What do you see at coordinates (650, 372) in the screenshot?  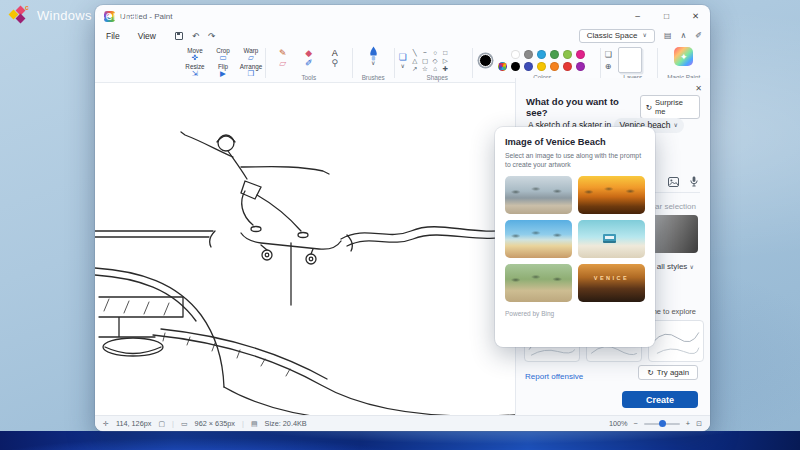 I see `refresh-icon: ↻` at bounding box center [650, 372].